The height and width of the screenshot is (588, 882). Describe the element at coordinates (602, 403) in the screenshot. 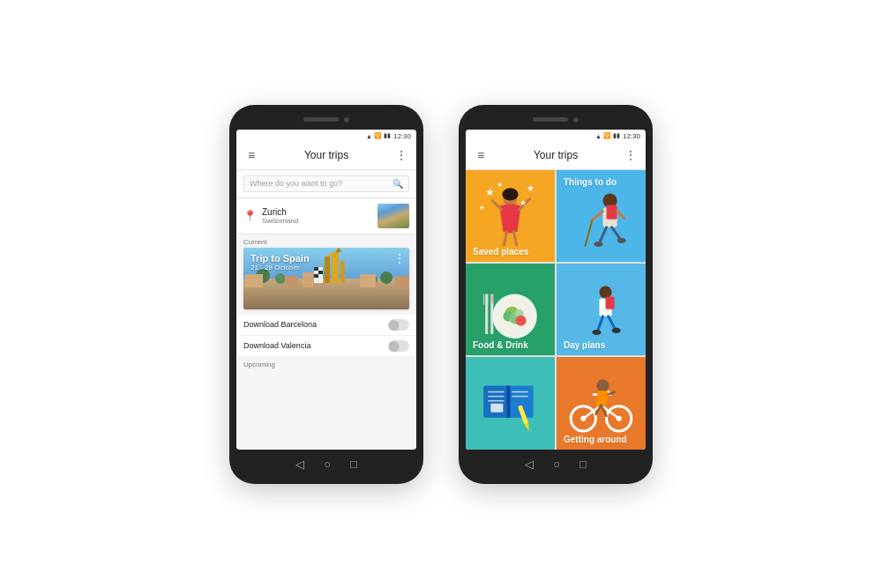

I see `grid-cell-getting-around: Getting around` at that location.